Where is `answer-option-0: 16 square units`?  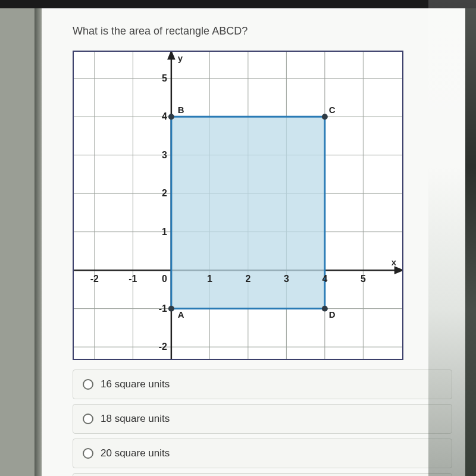
answer-option-0: 16 square units is located at coordinates (262, 384).